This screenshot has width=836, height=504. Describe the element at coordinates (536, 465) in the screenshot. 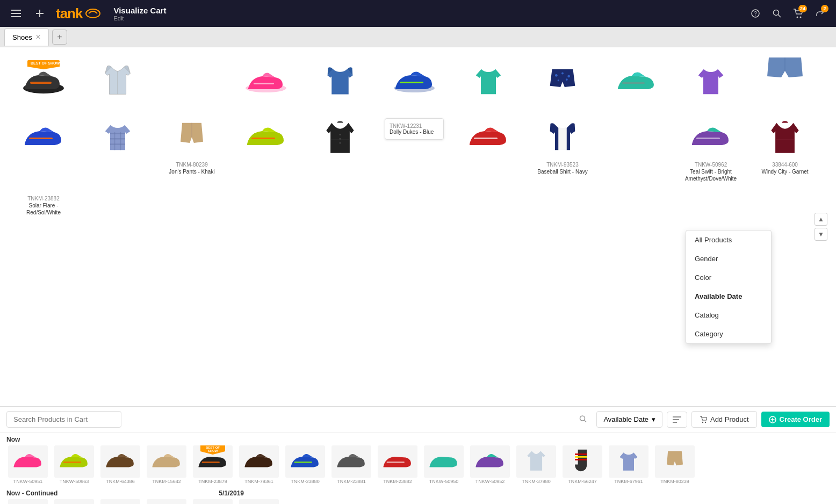

I see `strip-item: TNKM-37980` at that location.